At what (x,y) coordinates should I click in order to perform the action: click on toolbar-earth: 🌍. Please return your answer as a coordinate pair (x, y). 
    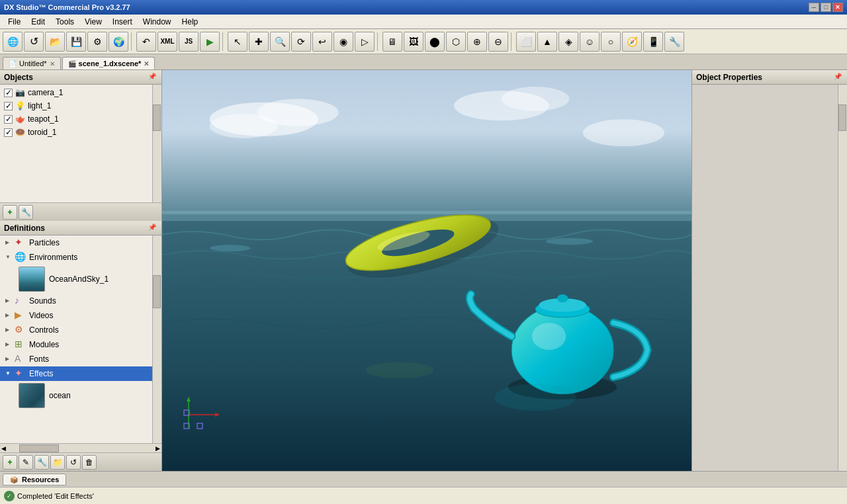
    Looking at the image, I should click on (118, 42).